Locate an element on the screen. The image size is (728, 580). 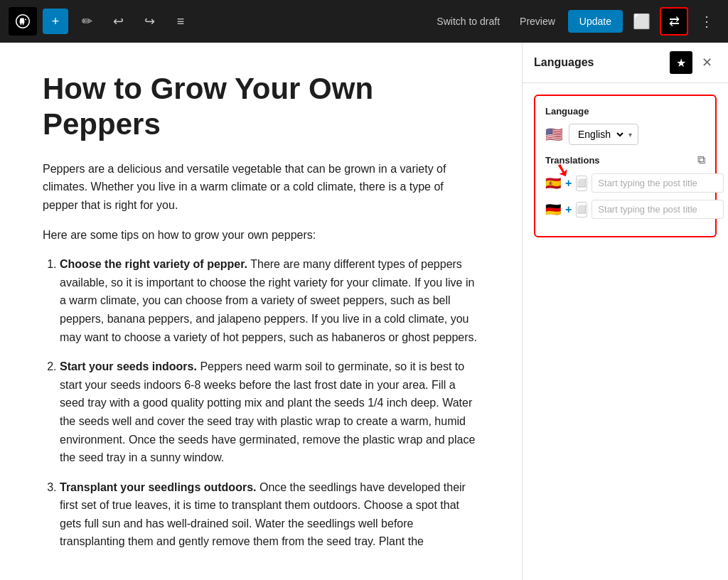
translations-label: Translations is located at coordinates (573, 161).